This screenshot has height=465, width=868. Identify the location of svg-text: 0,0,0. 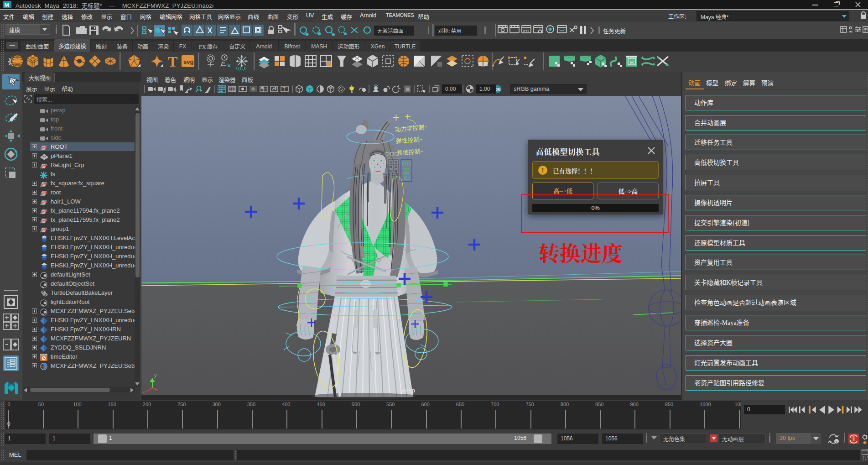
(242, 68).